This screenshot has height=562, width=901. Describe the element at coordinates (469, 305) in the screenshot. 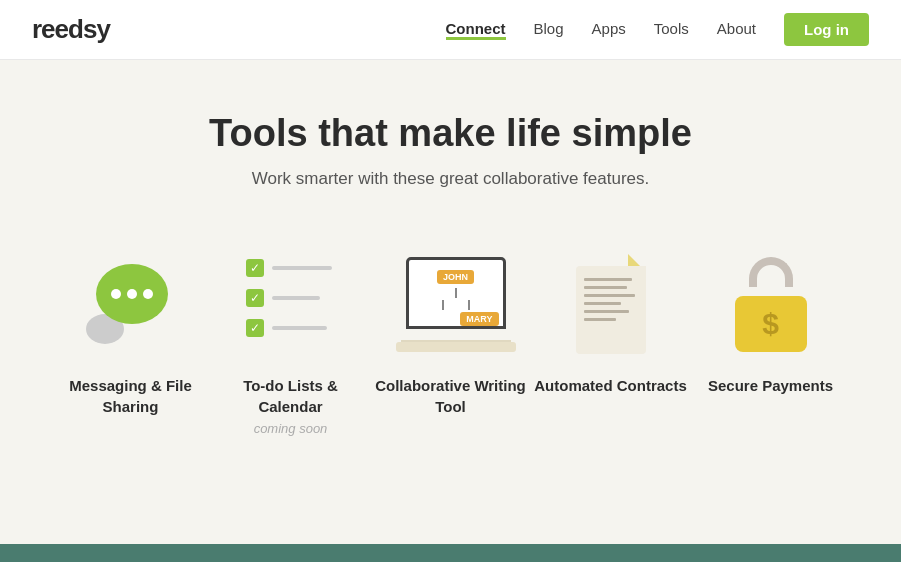

I see `branch-line-right` at that location.